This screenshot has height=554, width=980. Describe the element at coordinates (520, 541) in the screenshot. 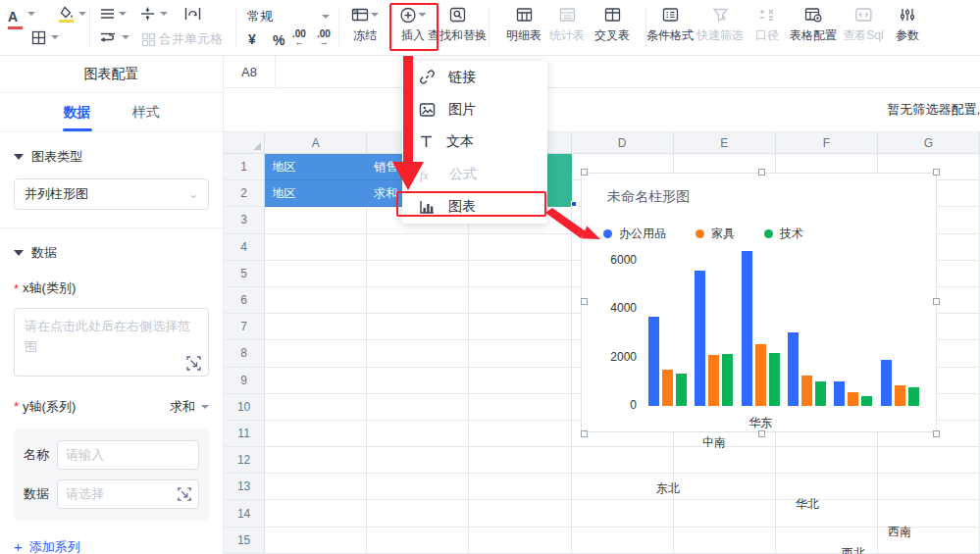

I see `cell-C15` at that location.